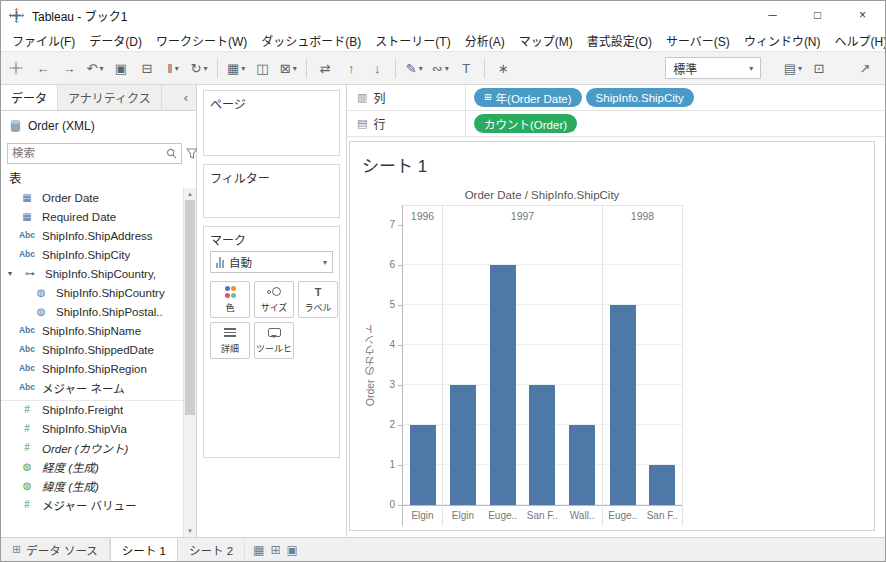  Describe the element at coordinates (173, 68) in the screenshot. I see `pause-auto-updates-button: ‖▾` at that location.